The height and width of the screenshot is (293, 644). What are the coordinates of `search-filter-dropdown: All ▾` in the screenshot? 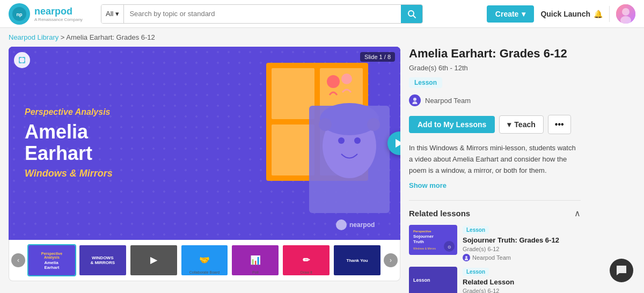 It's located at (113, 14).